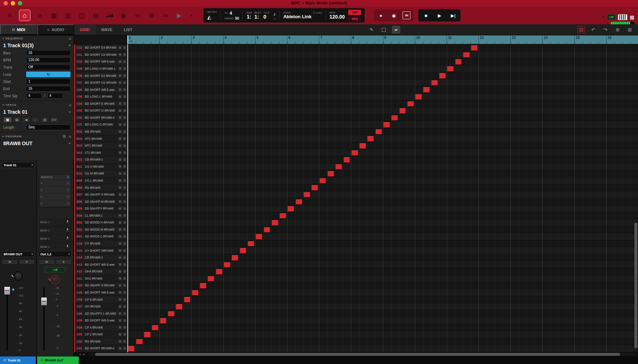  Describe the element at coordinates (101, 237) in the screenshot. I see `pad-row: B01SD WOOD L 8RAW8MS` at that location.